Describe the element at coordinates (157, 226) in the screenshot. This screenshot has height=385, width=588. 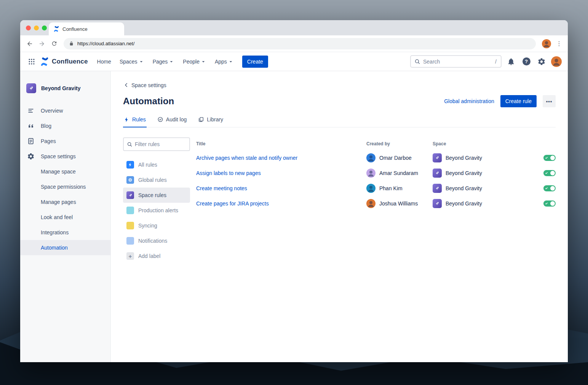
I see `label-syncing: Syncing` at that location.